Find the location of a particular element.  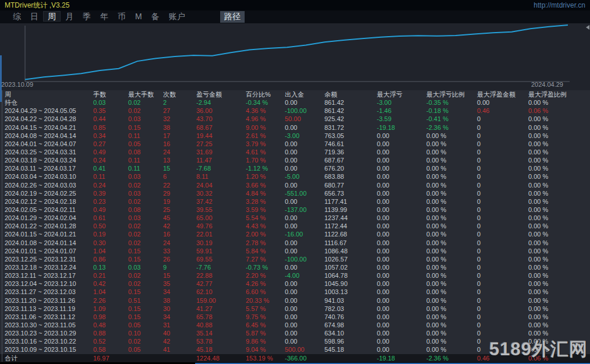

table-cell: 0.19 is located at coordinates (111, 234).